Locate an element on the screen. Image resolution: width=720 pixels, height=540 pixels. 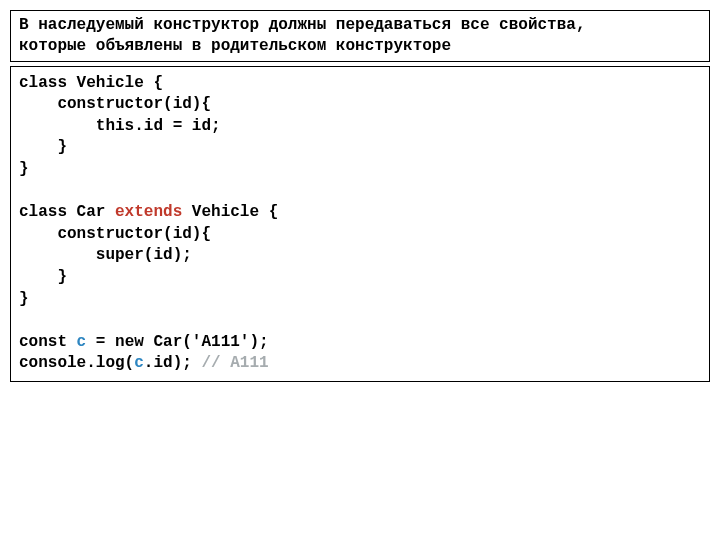
code-text: const is located at coordinates (48, 342).